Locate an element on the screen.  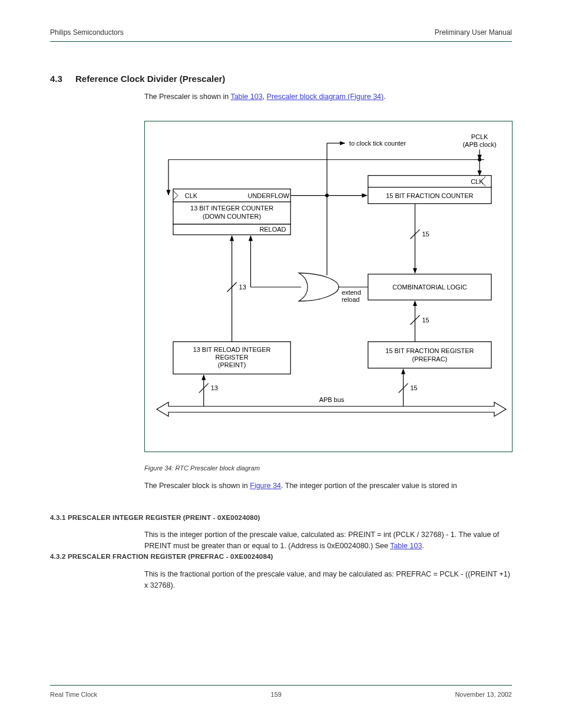
label-frac-reg-l2: (PREFRAC) is located at coordinates (430, 359).